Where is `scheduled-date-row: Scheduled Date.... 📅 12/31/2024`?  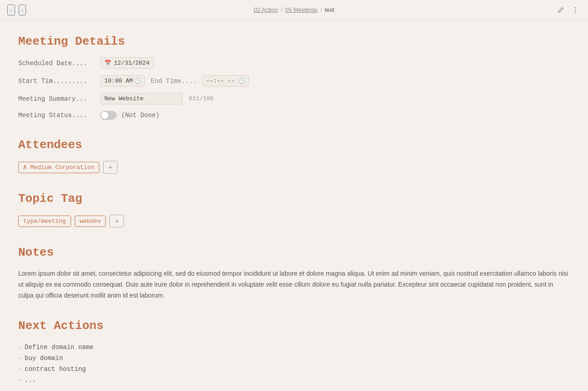 scheduled-date-row: Scheduled Date.... 📅 12/31/2024 is located at coordinates (294, 63).